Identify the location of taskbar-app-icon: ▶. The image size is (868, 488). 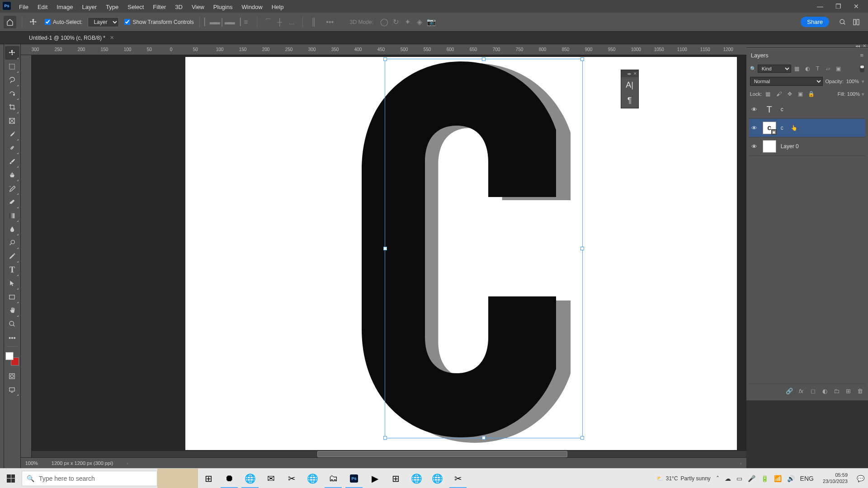
(375, 479).